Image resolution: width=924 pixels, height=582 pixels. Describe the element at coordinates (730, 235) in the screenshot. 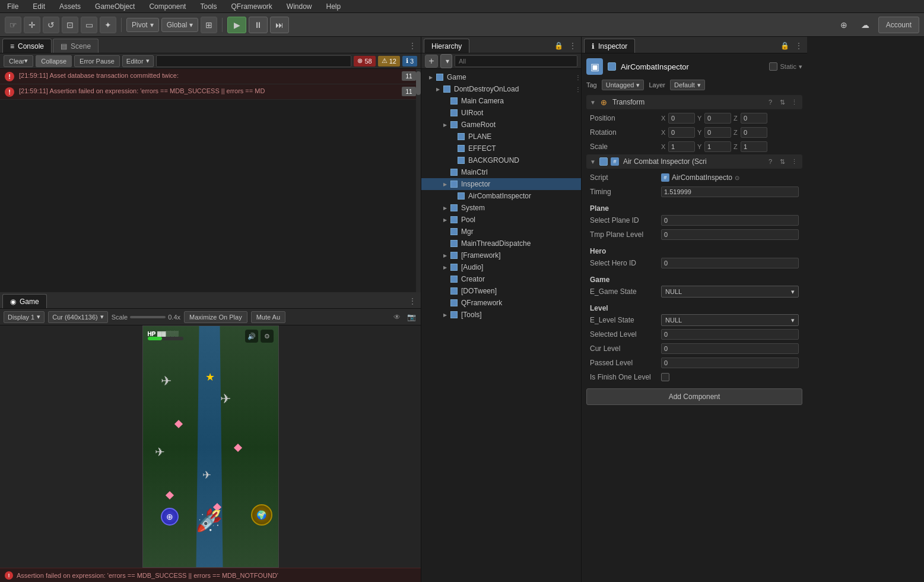

I see `tmp-plane-level-input` at that location.